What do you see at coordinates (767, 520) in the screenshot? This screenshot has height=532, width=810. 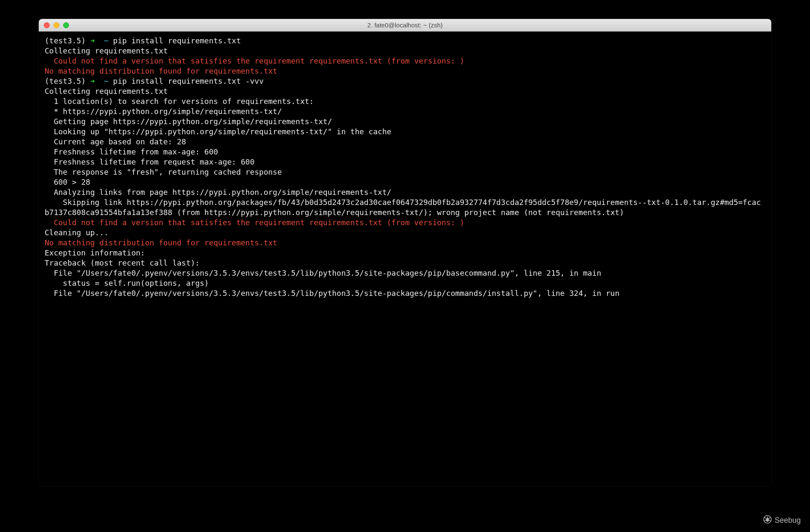 I see `seebug-icon` at bounding box center [767, 520].